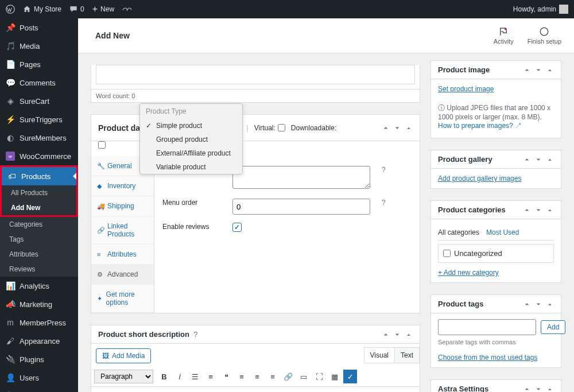  What do you see at coordinates (288, 377) in the screenshot?
I see `link-button: 🔗` at bounding box center [288, 377].